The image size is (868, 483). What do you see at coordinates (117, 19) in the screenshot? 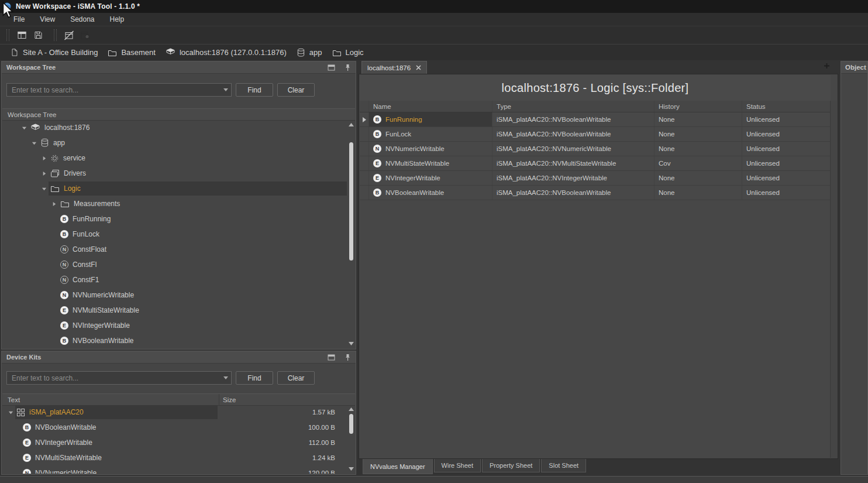
I see `menu-item-help: Help` at bounding box center [117, 19].